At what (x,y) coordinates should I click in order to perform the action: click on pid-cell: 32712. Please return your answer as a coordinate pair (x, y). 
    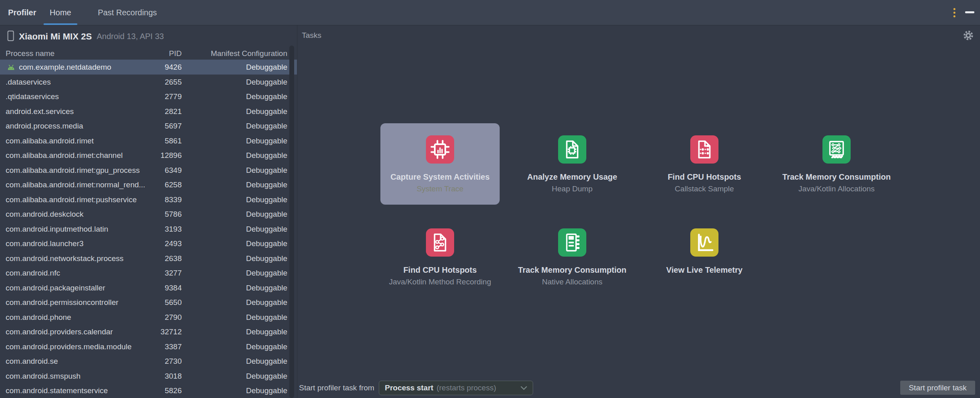
    Looking at the image, I should click on (171, 332).